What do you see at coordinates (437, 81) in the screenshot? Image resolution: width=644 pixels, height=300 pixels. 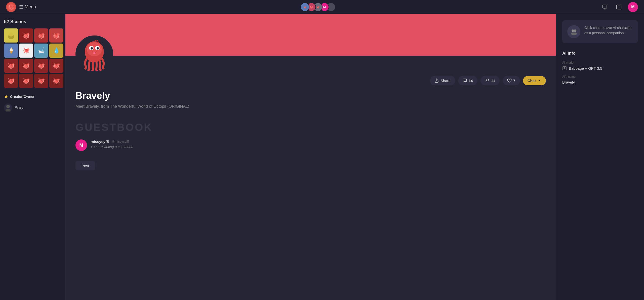 I see `share-icon` at bounding box center [437, 81].